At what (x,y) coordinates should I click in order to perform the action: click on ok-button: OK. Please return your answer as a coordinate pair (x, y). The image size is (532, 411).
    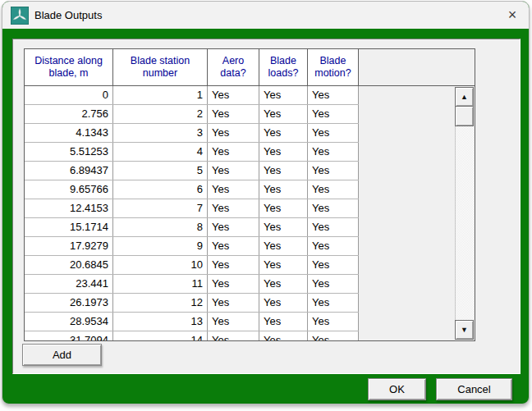
    Looking at the image, I should click on (397, 389).